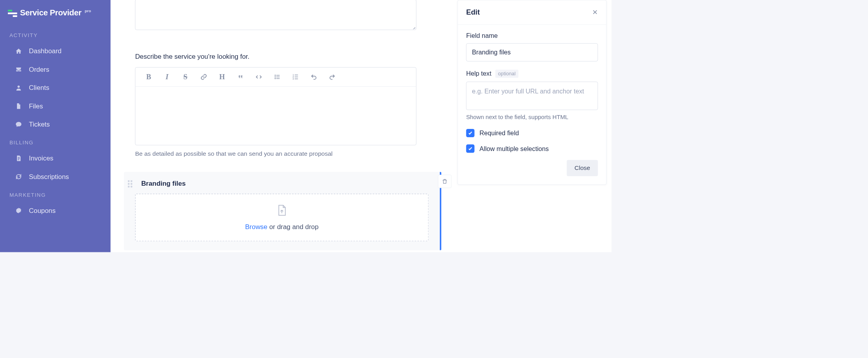  Describe the element at coordinates (19, 51) in the screenshot. I see `home-icon` at that location.